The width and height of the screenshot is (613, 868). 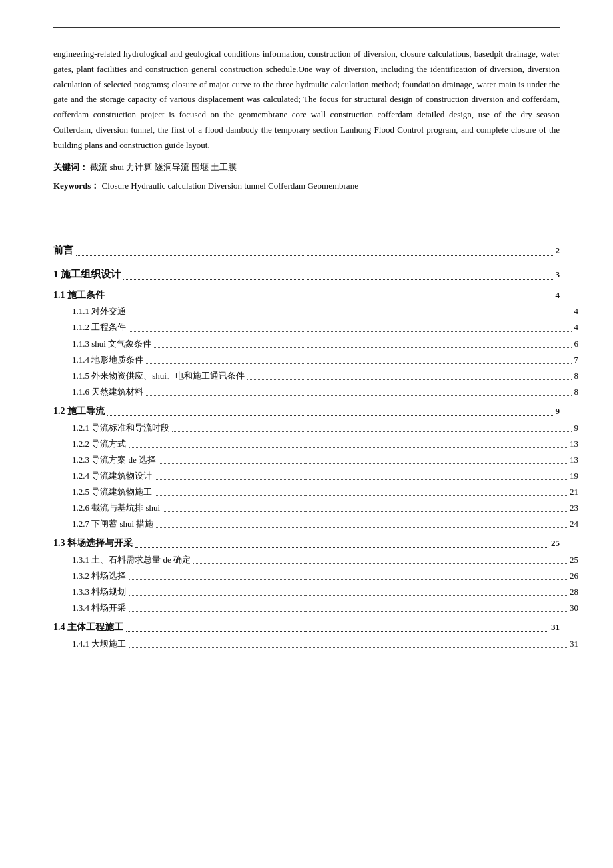 What do you see at coordinates (574, 560) in the screenshot?
I see `toc-page: 25` at bounding box center [574, 560].